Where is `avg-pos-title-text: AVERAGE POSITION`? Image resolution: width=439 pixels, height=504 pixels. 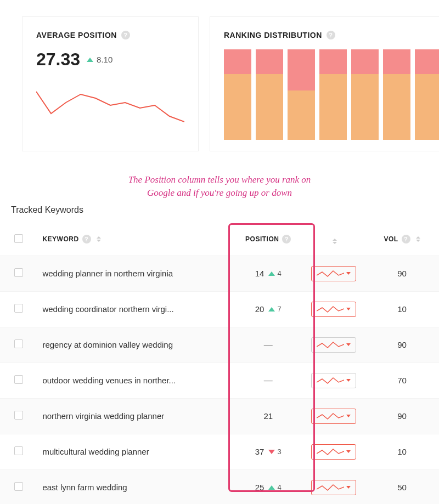
avg-pos-title-text: AVERAGE POSITION is located at coordinates (77, 35).